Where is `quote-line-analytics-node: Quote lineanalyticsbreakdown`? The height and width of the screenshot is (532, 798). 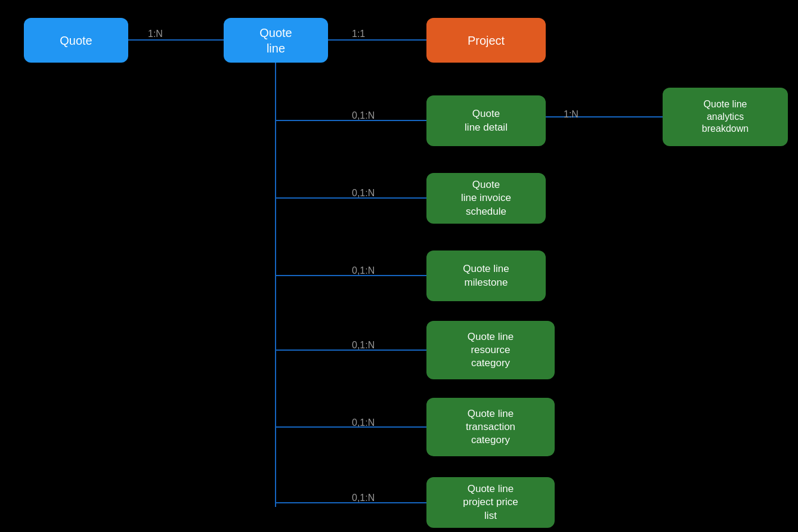 quote-line-analytics-node: Quote lineanalyticsbreakdown is located at coordinates (725, 117).